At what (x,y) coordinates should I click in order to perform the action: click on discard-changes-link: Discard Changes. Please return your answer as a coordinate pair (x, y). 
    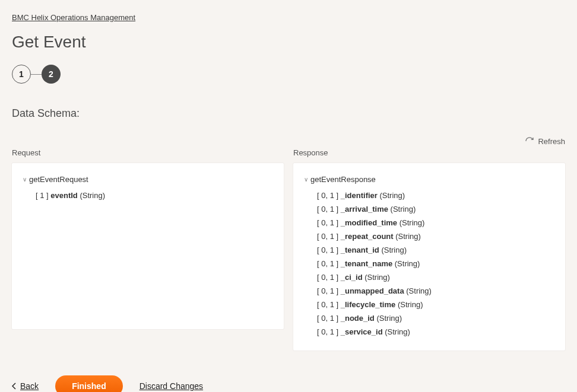
    Looking at the image, I should click on (171, 386).